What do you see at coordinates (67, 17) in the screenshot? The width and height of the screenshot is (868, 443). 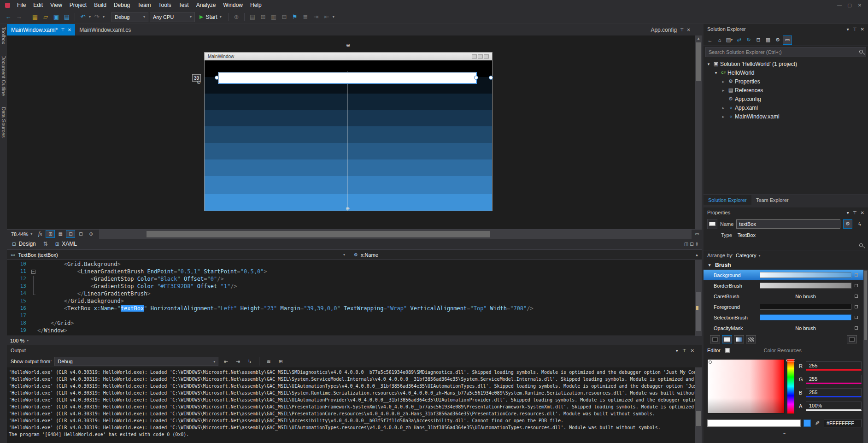 I see `save-all-icon: ▤` at bounding box center [67, 17].